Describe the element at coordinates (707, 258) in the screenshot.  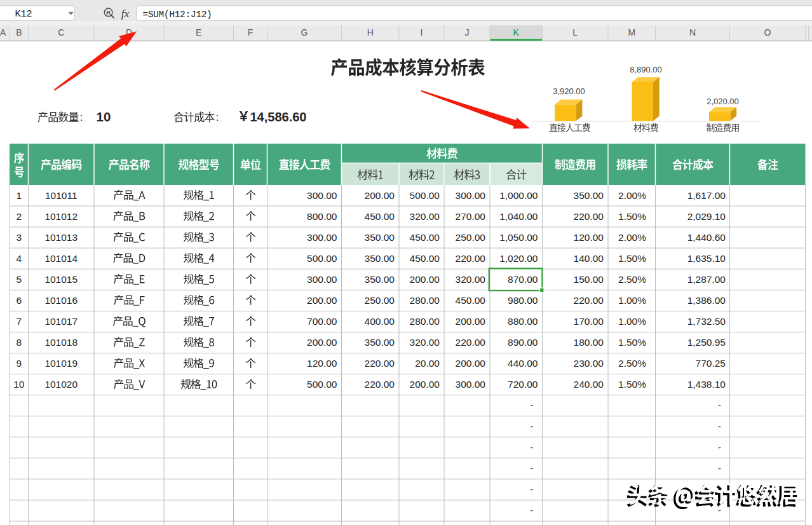
I see `svg-text: 1,635.10` at that location.